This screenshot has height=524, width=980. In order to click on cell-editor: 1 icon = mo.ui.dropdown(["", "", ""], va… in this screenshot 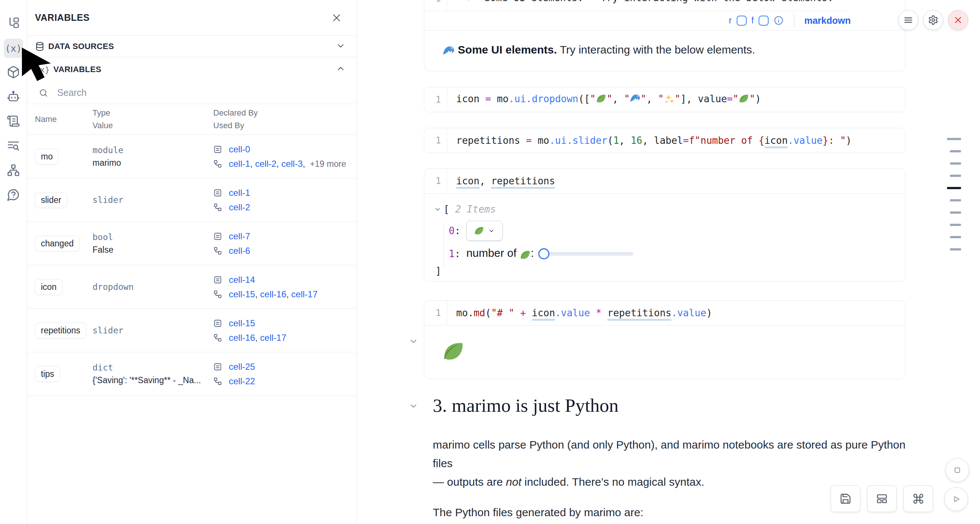, I will do `click(665, 100)`.